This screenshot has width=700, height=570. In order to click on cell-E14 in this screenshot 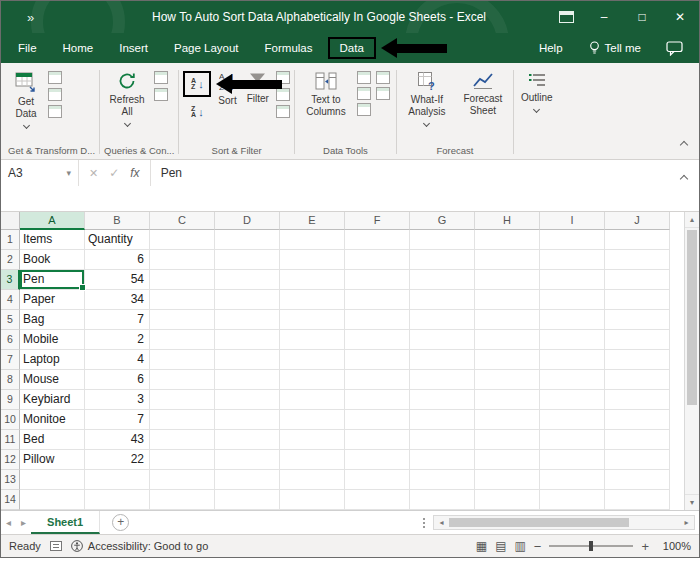, I will do `click(312, 500)`.